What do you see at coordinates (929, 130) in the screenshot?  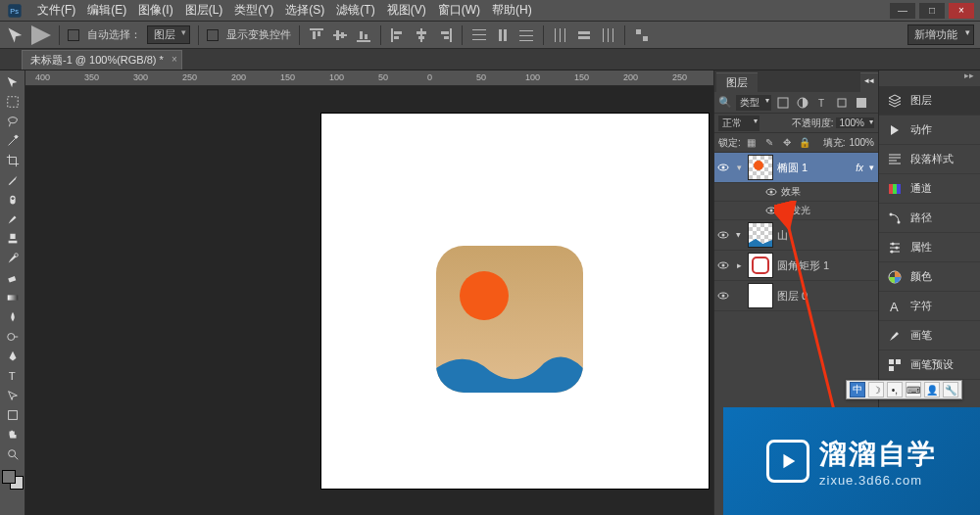 I see `panel-icon-actions: 动作` at bounding box center [929, 130].